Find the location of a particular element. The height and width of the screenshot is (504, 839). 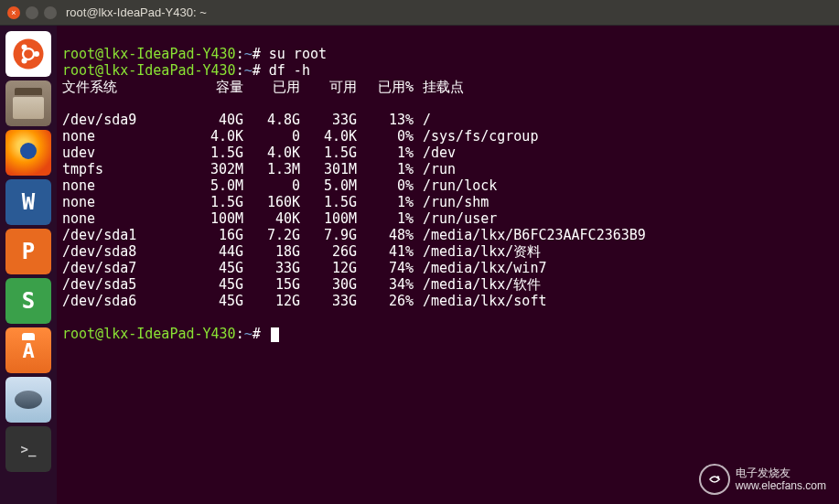

launcher-terminal-icon: >_ is located at coordinates (28, 449).